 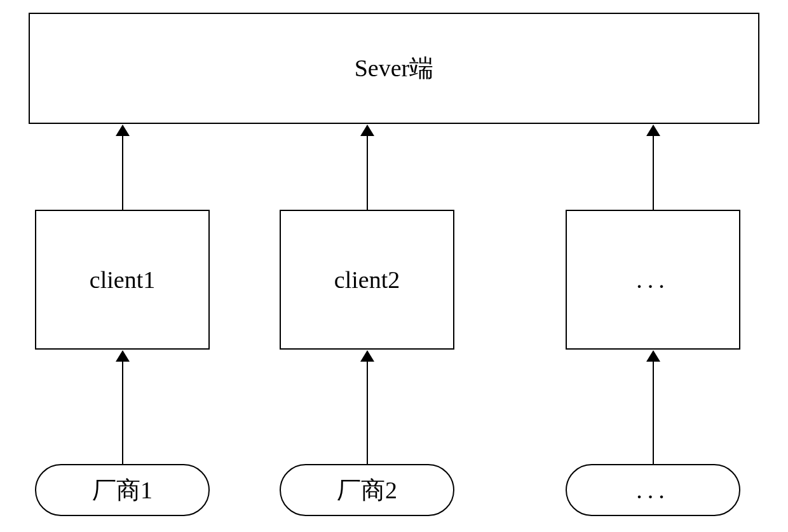 What do you see at coordinates (653, 280) in the screenshot?
I see `client-box-3: ...` at bounding box center [653, 280].